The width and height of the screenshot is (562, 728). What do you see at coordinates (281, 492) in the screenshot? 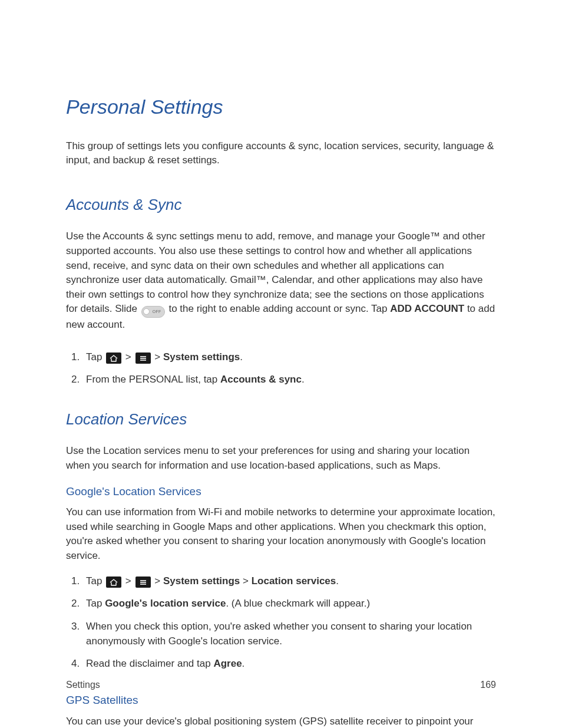
I see `subsection-google-location: Google's Location Services` at bounding box center [281, 492].